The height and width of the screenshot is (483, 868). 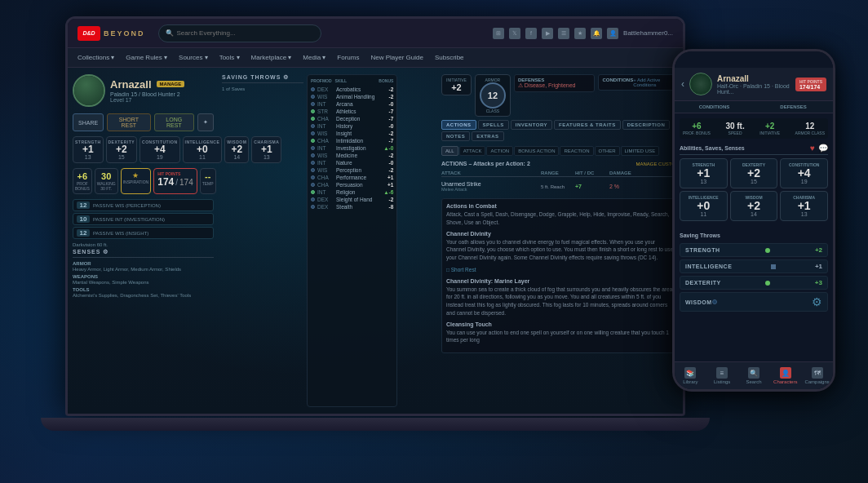 What do you see at coordinates (722, 373) in the screenshot?
I see `listings-icon: ≡` at bounding box center [722, 373].